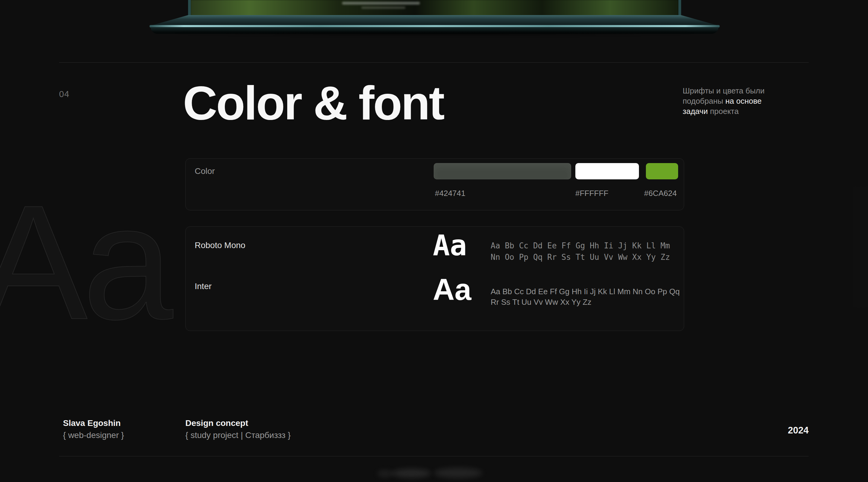  What do you see at coordinates (205, 171) in the screenshot?
I see `color-card-label: Color` at bounding box center [205, 171].